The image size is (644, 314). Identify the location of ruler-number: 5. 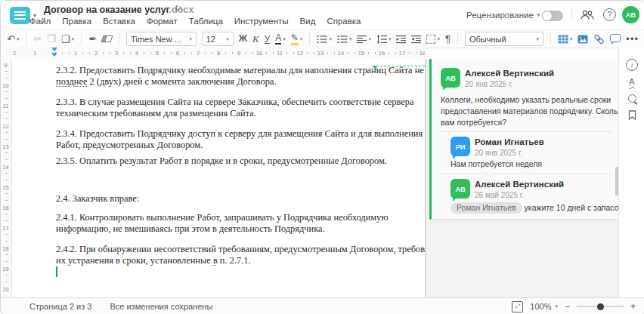
(157, 53).